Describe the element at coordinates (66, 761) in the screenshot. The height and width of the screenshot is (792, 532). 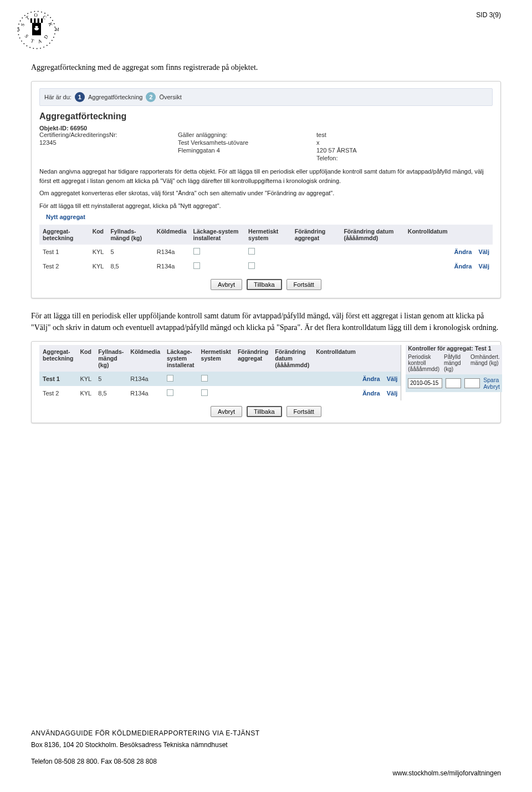
I see `footer-phone: Telefon 08-508 28 800.` at that location.